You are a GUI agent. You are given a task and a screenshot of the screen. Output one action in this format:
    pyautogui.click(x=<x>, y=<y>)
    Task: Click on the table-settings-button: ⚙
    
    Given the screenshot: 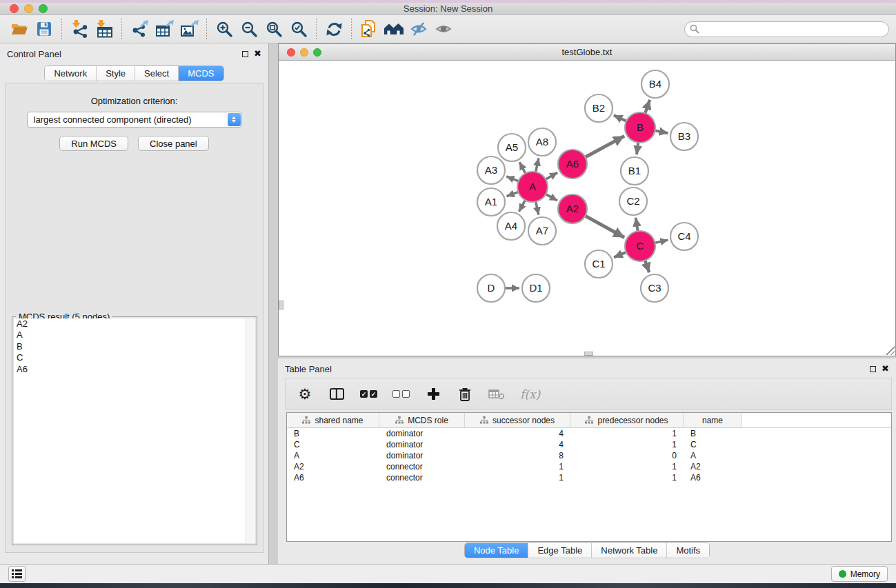 What is the action you would take?
    pyautogui.click(x=305, y=394)
    